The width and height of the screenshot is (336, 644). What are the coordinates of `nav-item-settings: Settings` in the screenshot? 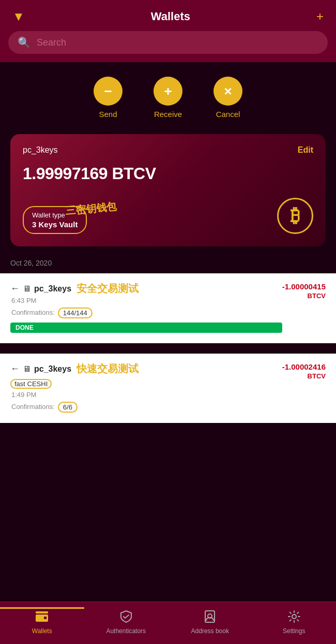 It's located at (295, 621).